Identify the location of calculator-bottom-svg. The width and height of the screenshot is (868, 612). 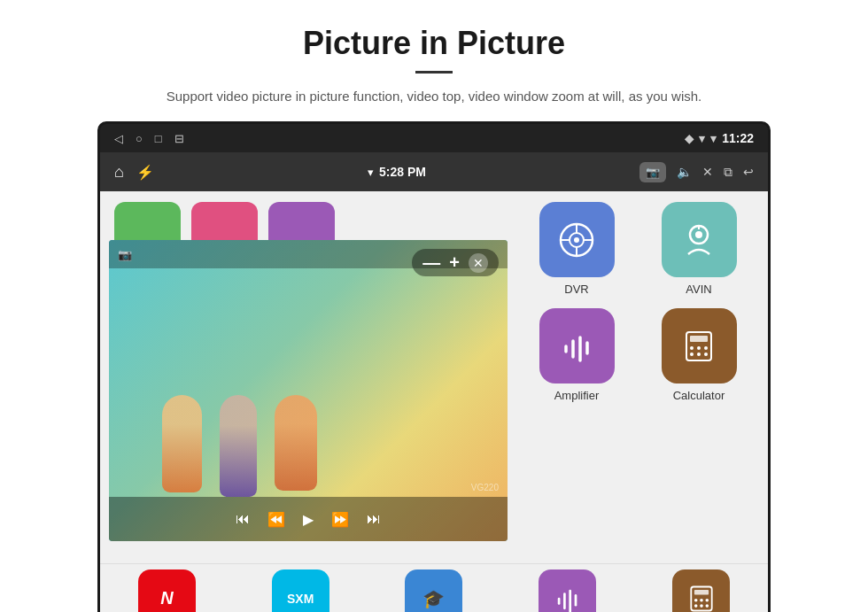
(701, 598).